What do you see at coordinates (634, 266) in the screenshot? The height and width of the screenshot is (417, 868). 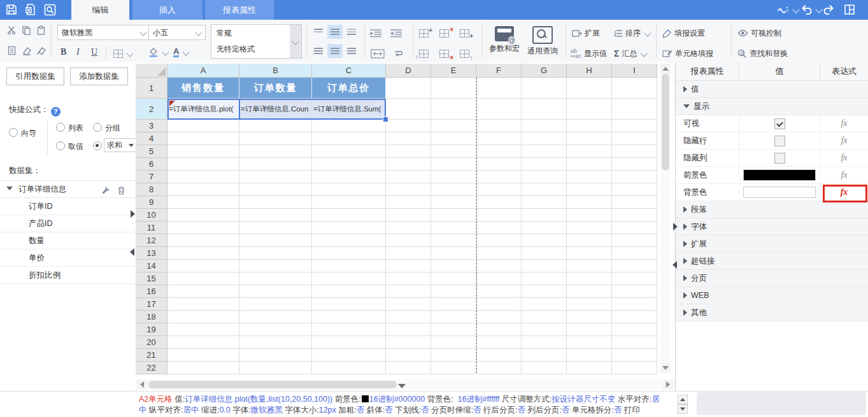 I see `grid-cell-I14` at bounding box center [634, 266].